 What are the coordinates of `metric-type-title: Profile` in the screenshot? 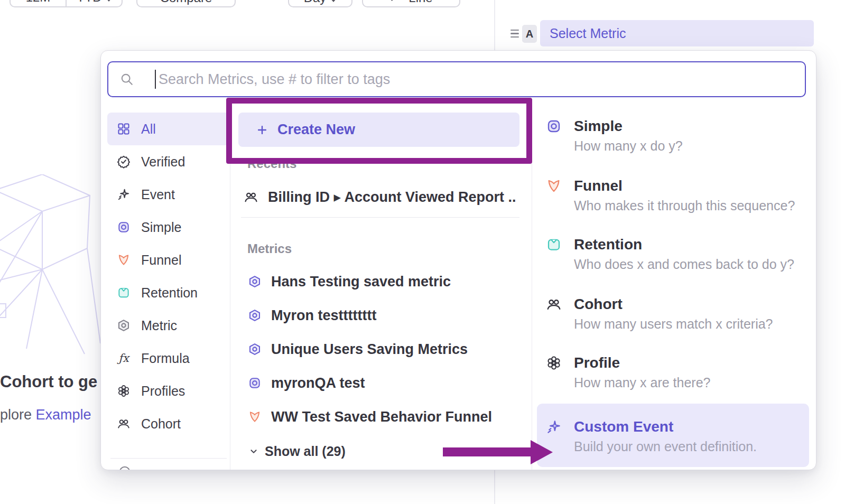 It's located at (642, 363).